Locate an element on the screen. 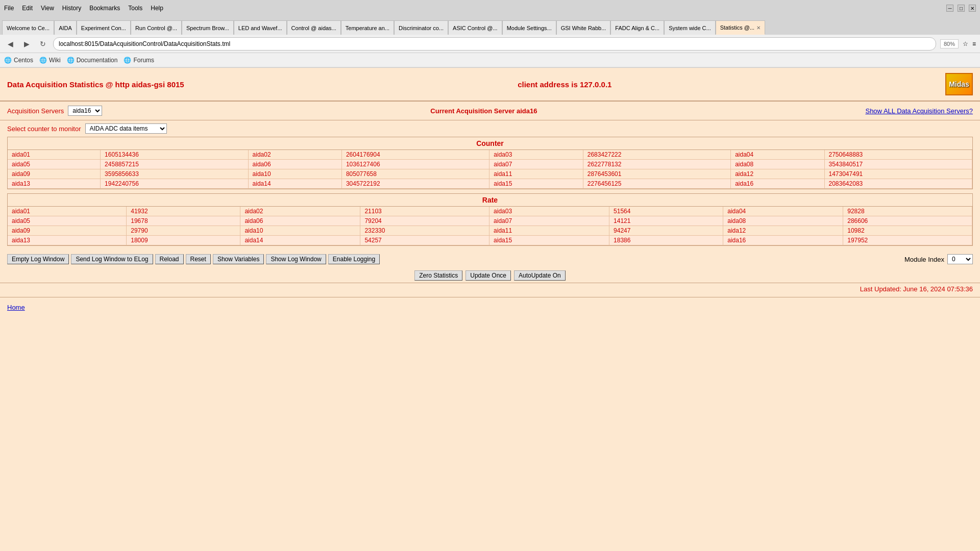 The image size is (980, 551). tab-runcontrol: Run Control @... is located at coordinates (156, 28).